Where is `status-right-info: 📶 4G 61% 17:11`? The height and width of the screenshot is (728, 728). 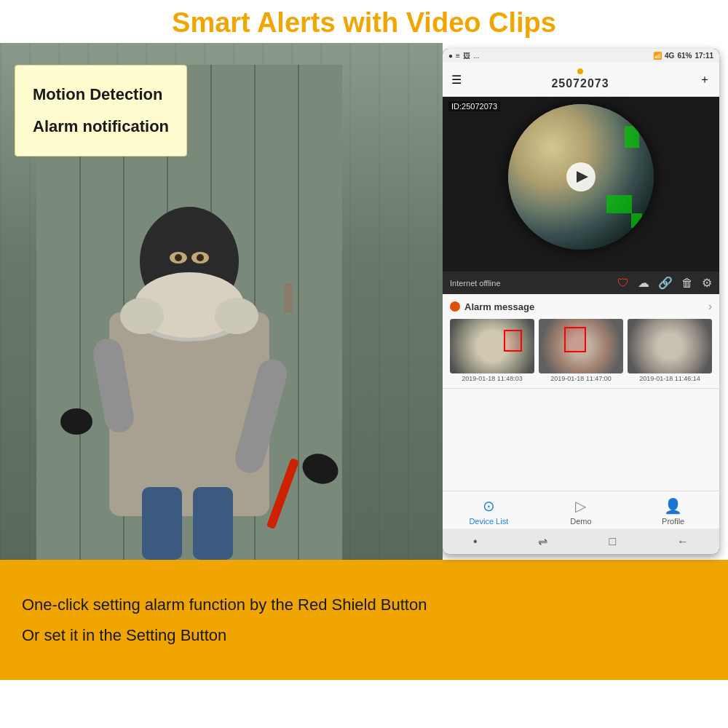
status-right-info: 📶 4G 61% 17:11 is located at coordinates (683, 55).